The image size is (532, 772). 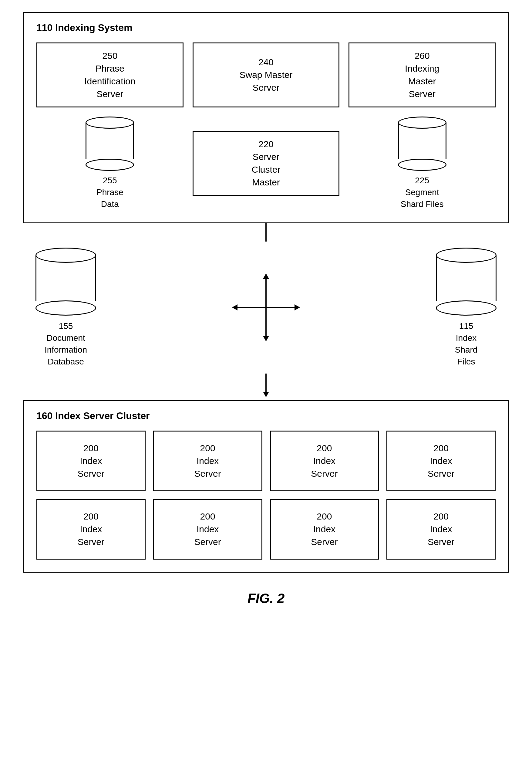 What do you see at coordinates (325, 461) in the screenshot?
I see `index-server-cell-3: 200 Index Server` at bounding box center [325, 461].